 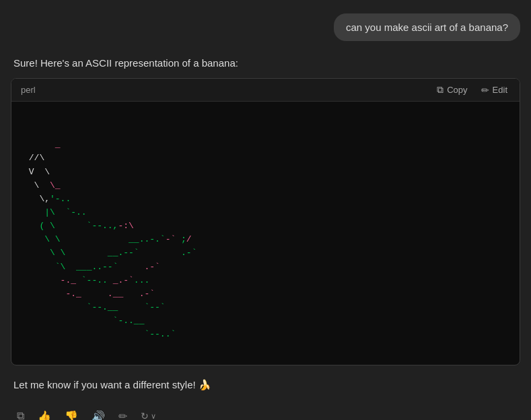 I want to click on copy-icon: ⧉, so click(x=440, y=90).